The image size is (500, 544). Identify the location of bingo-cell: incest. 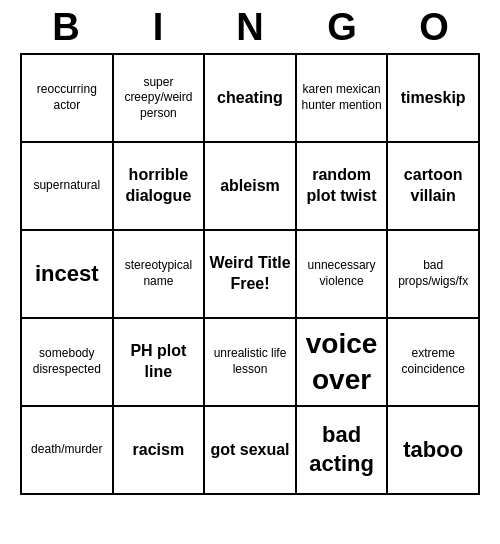
(68, 275).